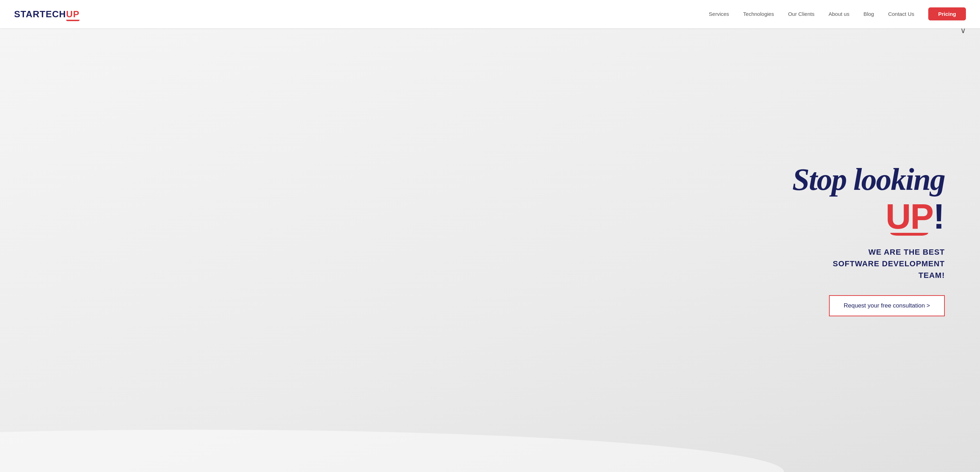 The image size is (980, 472). I want to click on logo: STARTECHUP, so click(47, 14).